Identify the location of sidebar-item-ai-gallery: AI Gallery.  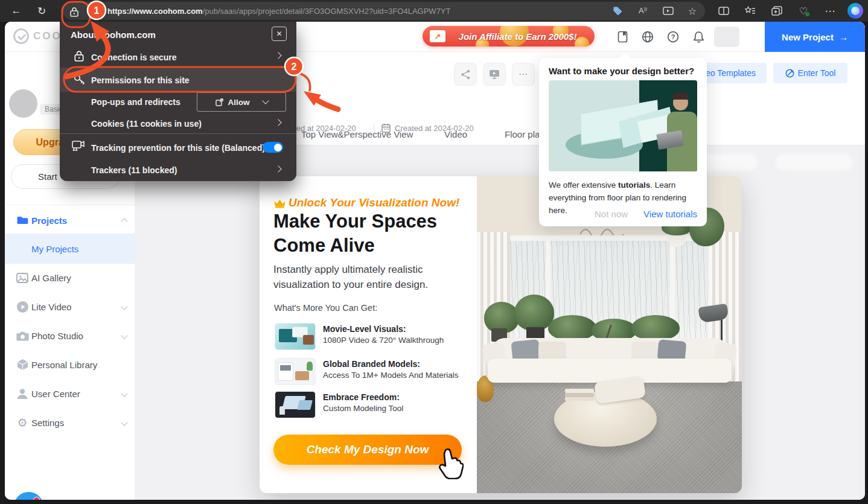
(70, 278).